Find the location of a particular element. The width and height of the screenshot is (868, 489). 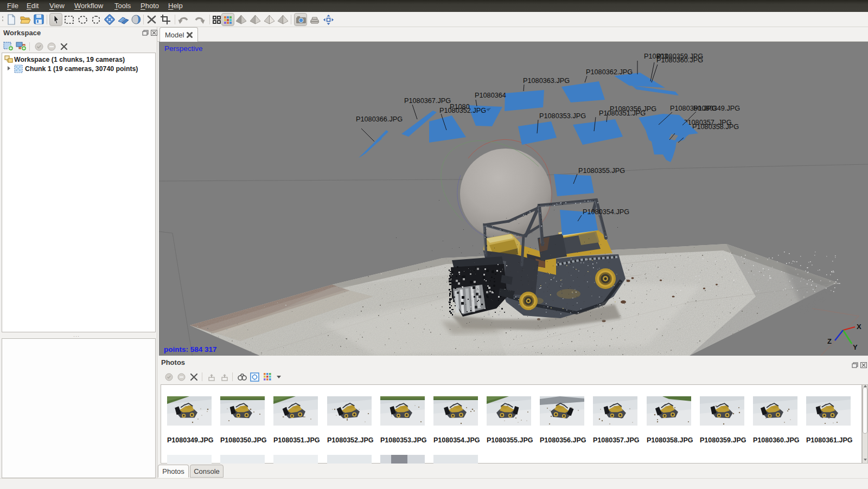

svg-text: P1080349.JPG is located at coordinates (717, 108).